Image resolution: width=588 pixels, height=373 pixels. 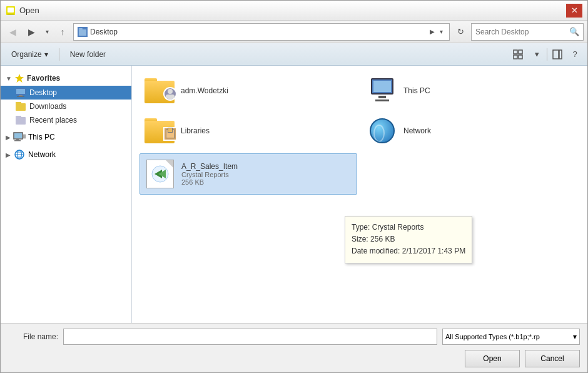 I want to click on address-text: Desktop, so click(x=259, y=32).